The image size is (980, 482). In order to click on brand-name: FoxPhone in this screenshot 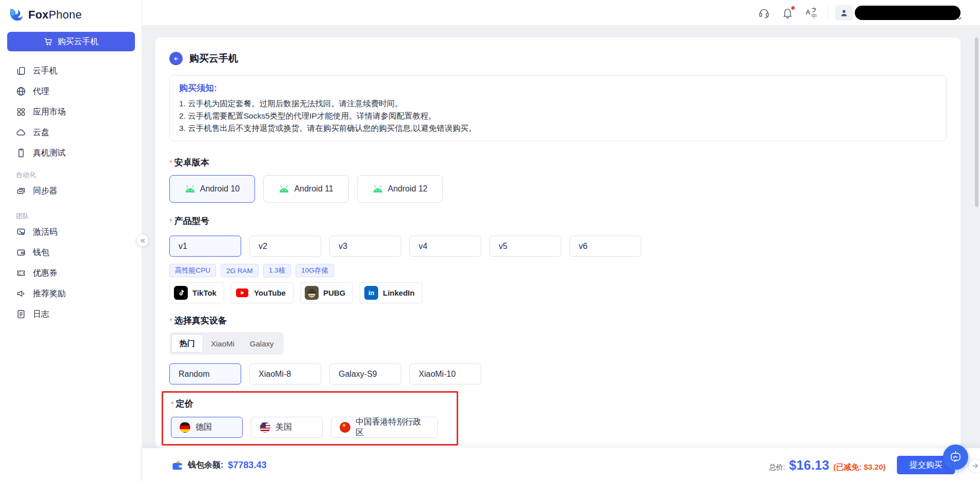, I will do `click(55, 15)`.